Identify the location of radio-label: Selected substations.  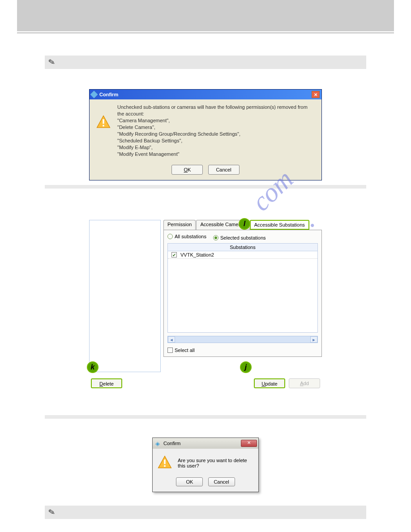
(243, 238).